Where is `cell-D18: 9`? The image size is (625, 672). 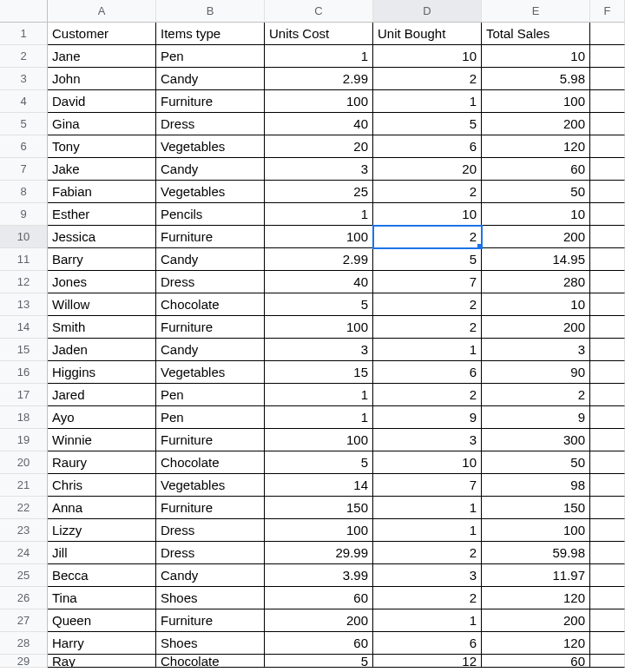
cell-D18: 9 is located at coordinates (427, 418).